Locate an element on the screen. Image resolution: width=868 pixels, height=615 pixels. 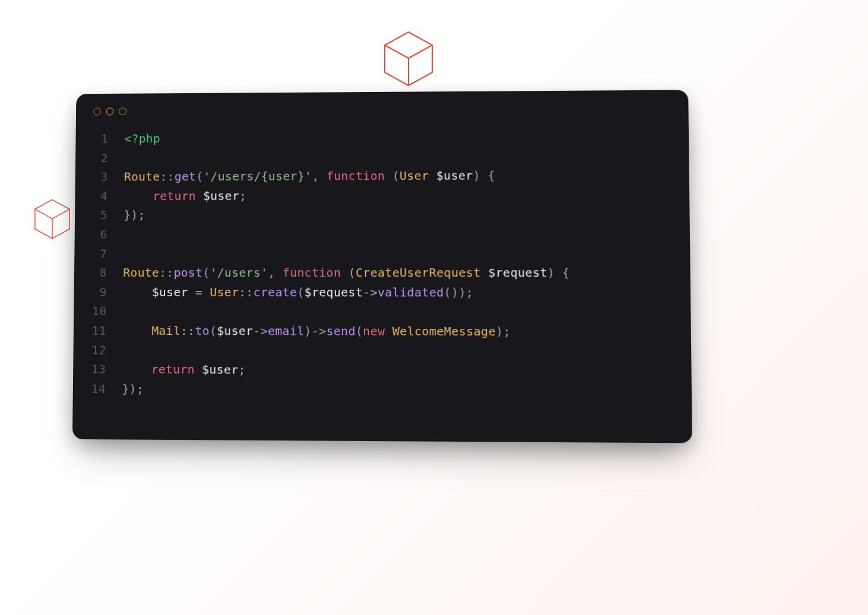
line-number: 7 is located at coordinates (107, 253).